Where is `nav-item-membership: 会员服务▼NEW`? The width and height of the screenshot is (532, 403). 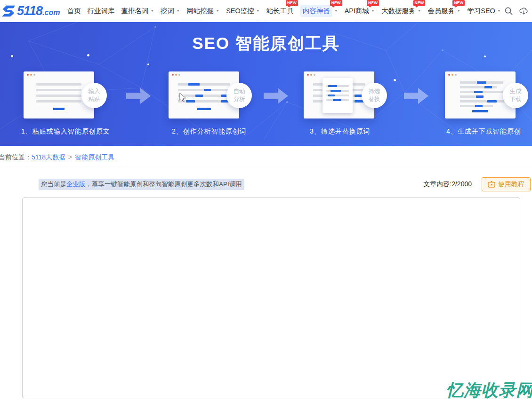
nav-item-membership: 会员服务▼NEW is located at coordinates (444, 11).